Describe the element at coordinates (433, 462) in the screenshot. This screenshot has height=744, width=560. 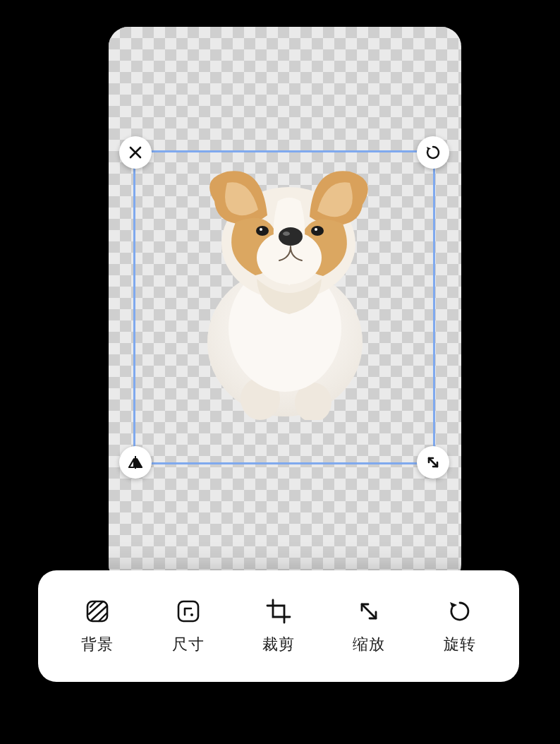
I see `scale-handle` at that location.